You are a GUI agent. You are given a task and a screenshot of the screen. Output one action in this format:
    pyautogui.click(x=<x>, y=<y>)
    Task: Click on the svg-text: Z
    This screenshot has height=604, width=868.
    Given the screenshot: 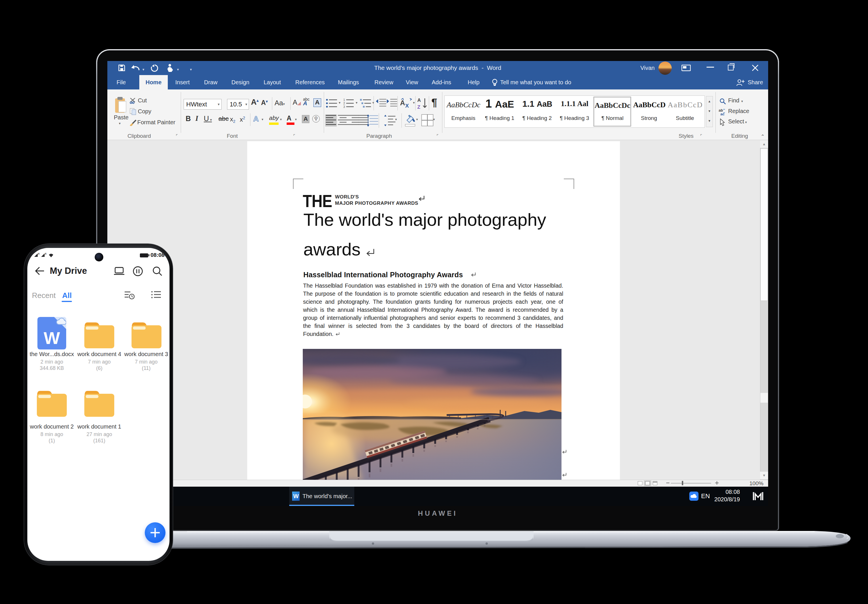 What is the action you would take?
    pyautogui.click(x=419, y=107)
    